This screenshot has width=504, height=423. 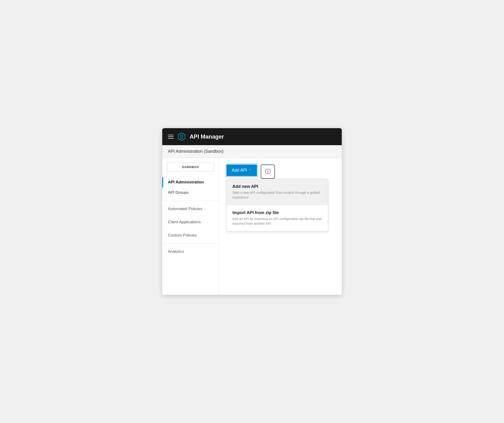 What do you see at coordinates (280, 226) in the screenshot?
I see `content-area: Add API ⌃ ⓘ Add new API Start a new API …` at bounding box center [280, 226].